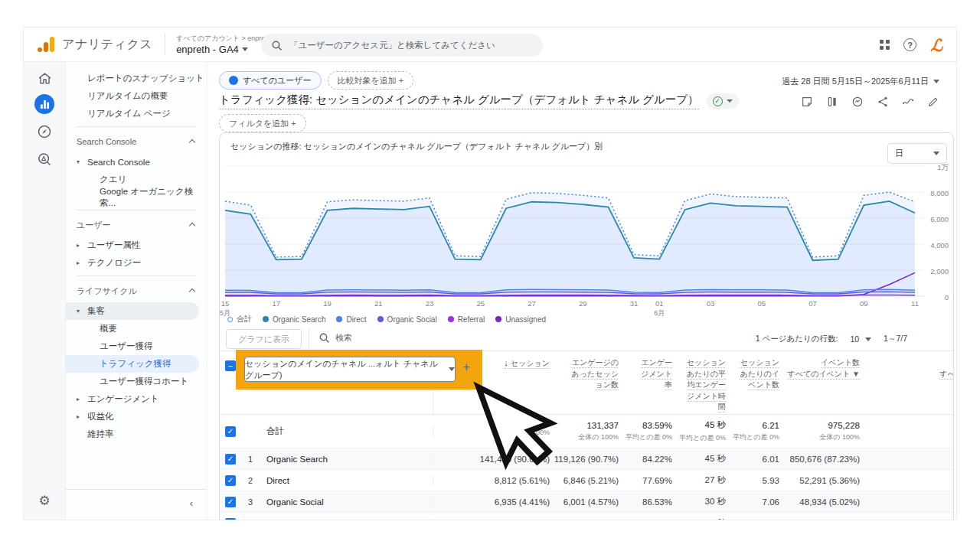 The width and height of the screenshot is (980, 551). Describe the element at coordinates (822, 459) in the screenshot. I see `cell-event_count: 850,676 (87.23%)` at that location.